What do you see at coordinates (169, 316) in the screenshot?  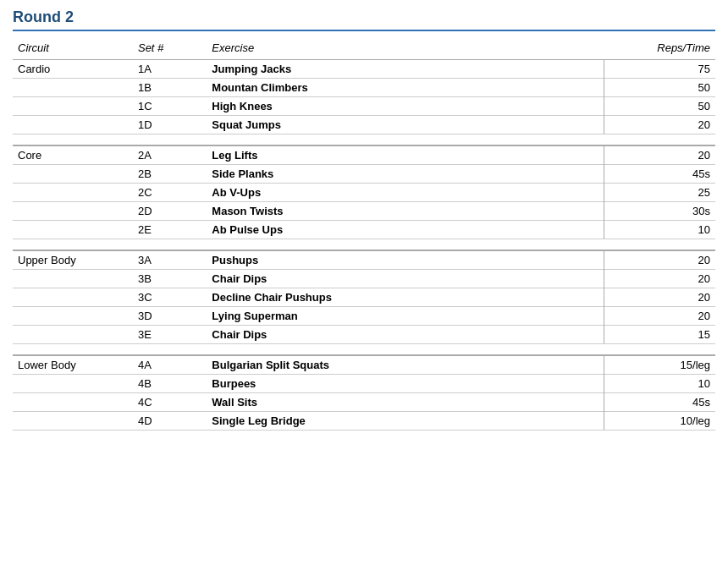 I see `set-cell: 3D` at bounding box center [169, 316].